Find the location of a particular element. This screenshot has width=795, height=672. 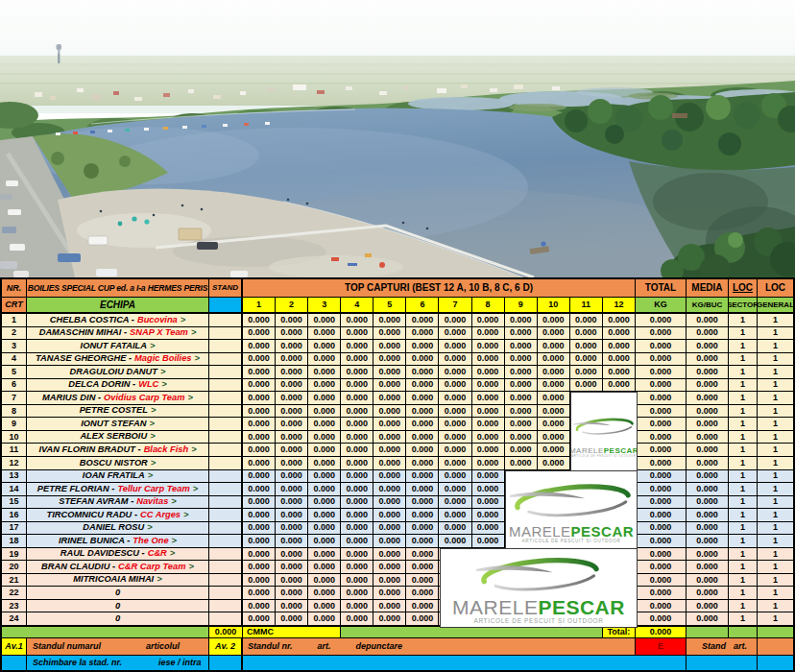

row-15-team-name: STEFAN AVRAM -Navitas> is located at coordinates (118, 503).